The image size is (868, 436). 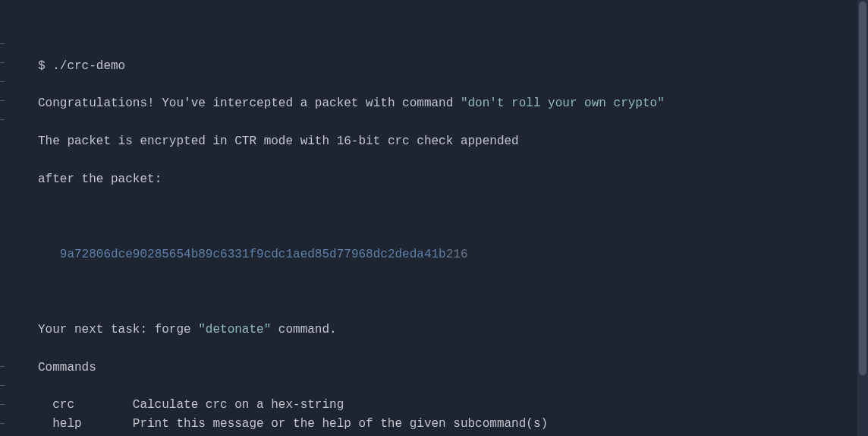 What do you see at coordinates (434, 255) in the screenshot?
I see `hex-packet-line: 9a72806dce90285654b89c6331f9cdc1aed85d77…` at bounding box center [434, 255].